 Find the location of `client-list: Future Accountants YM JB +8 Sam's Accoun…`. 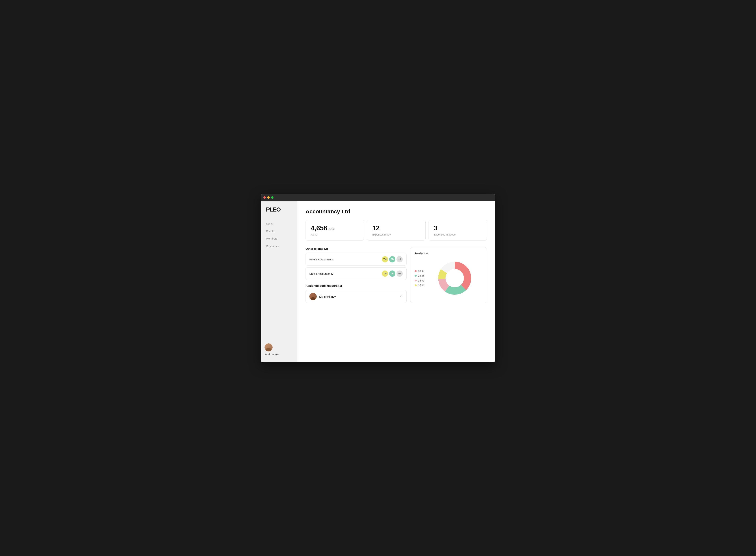

client-list: Future Accountants YM JB +8 Sam's Accoun… is located at coordinates (356, 267).